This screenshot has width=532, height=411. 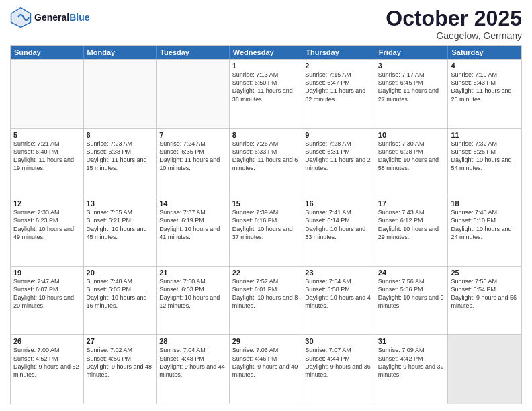 I want to click on day-cell-20: 20Sunrise: 7:48 AM Sunset: 6:05 PM Dayli…, so click(x=121, y=301).